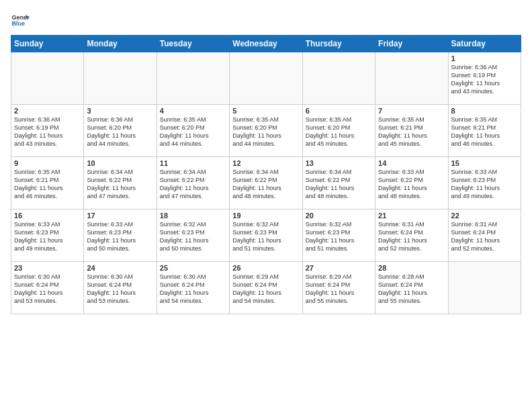 This screenshot has height=411, width=532. I want to click on calendar-cell: 8Sunrise: 6:35 AM Sunset: 6:21 PM Daylig…, so click(484, 131).